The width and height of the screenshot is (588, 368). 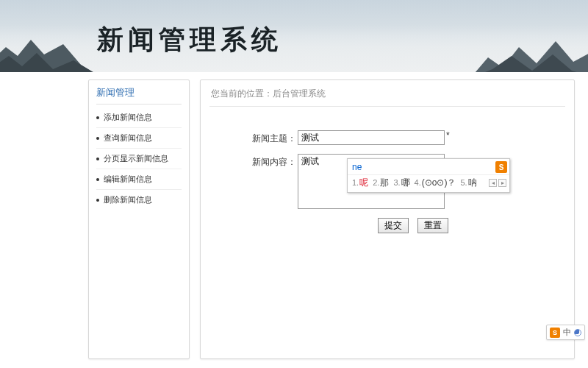 What do you see at coordinates (371, 138) in the screenshot?
I see `subject-input` at bounding box center [371, 138].